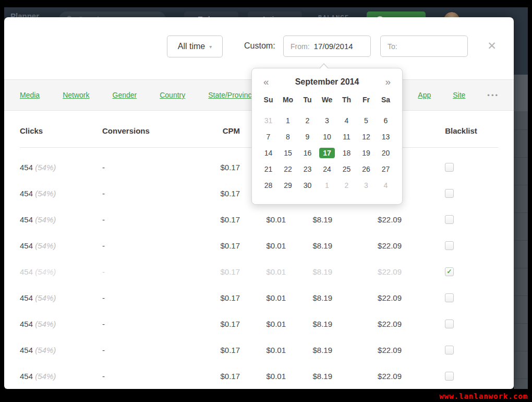  I want to click on calendar-day: 29, so click(288, 185).